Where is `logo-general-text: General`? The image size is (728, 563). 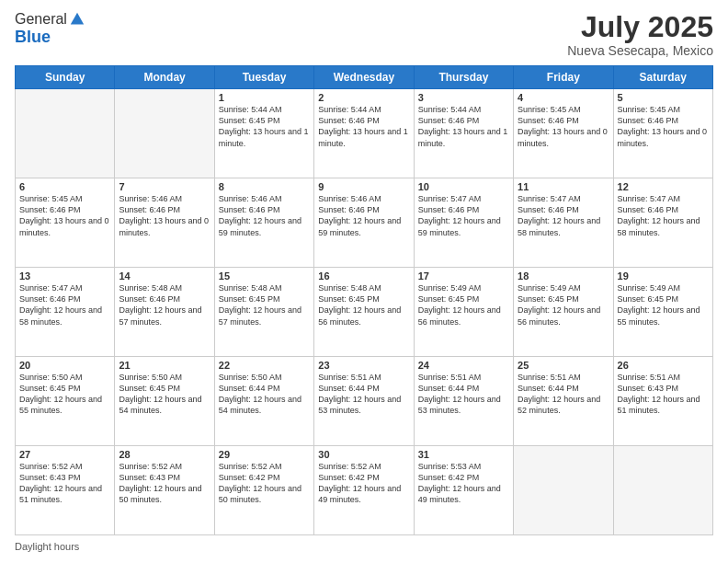
logo-general-text: General is located at coordinates (40, 19).